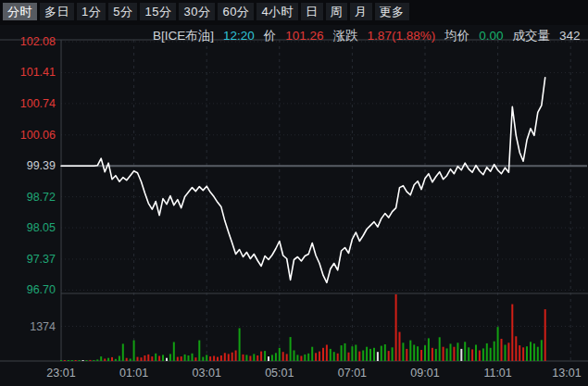 The height and width of the screenshot is (386, 588). Describe the element at coordinates (367, 35) in the screenshot. I see `quote-infobar: B[ICE布油] 12:20 价 101.26 涨跌 1.87(1.88%) 均…` at that location.